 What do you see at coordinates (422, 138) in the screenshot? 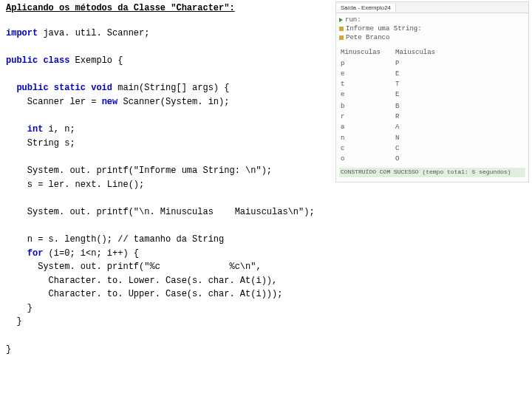
I see `table-cell: N` at bounding box center [422, 138].